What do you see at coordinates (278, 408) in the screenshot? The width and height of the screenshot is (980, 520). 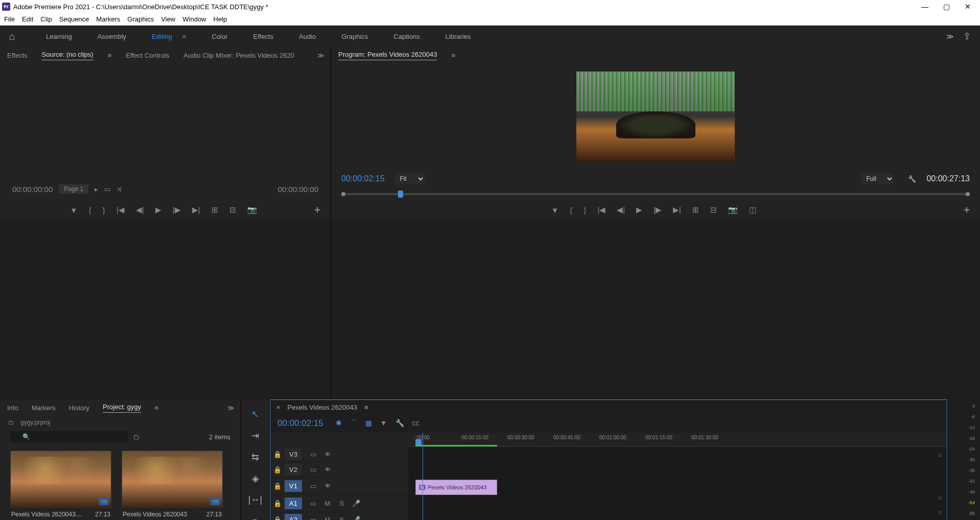 I see `close-sequence-icon: ×` at bounding box center [278, 408].